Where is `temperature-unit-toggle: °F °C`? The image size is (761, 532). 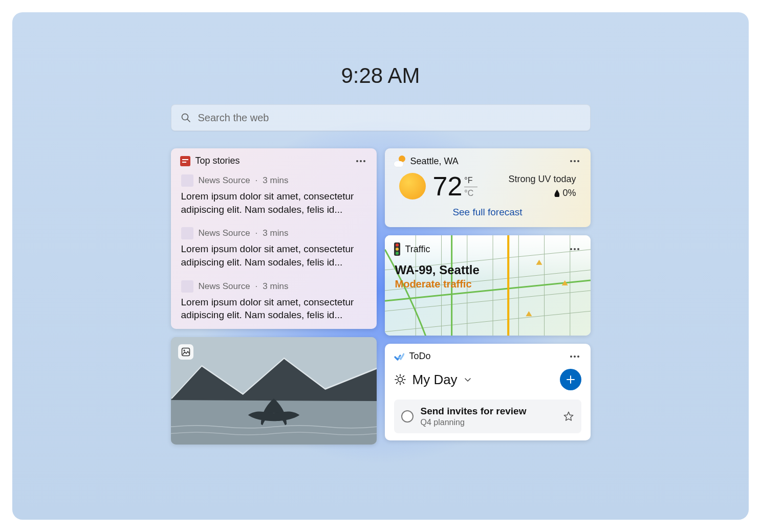
temperature-unit-toggle: °F °C is located at coordinates (471, 185).